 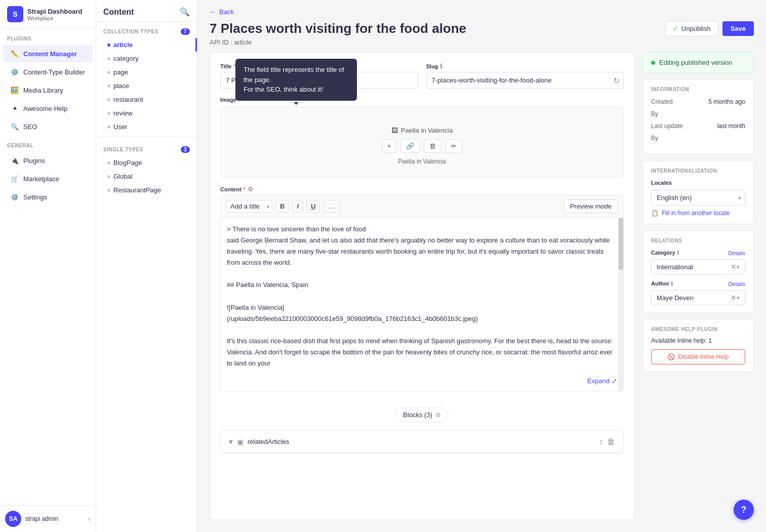 I want to click on back-link: ← Back, so click(x=482, y=12).